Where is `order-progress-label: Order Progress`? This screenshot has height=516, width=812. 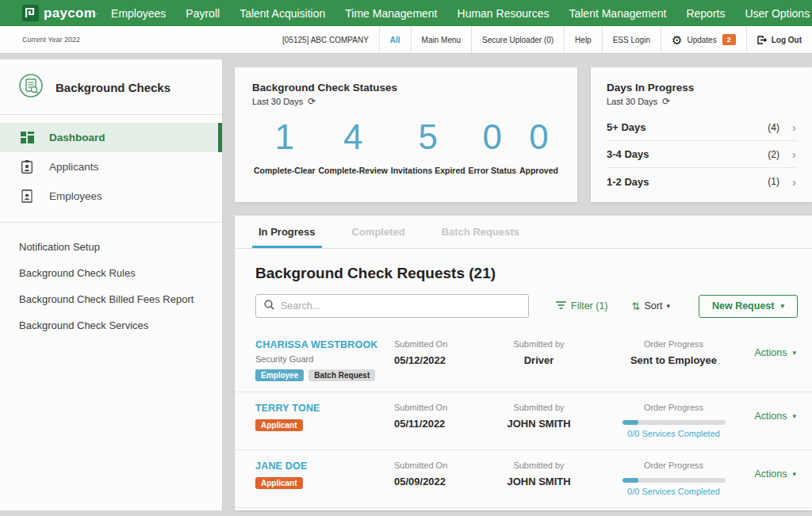 order-progress-label: Order Progress is located at coordinates (674, 344).